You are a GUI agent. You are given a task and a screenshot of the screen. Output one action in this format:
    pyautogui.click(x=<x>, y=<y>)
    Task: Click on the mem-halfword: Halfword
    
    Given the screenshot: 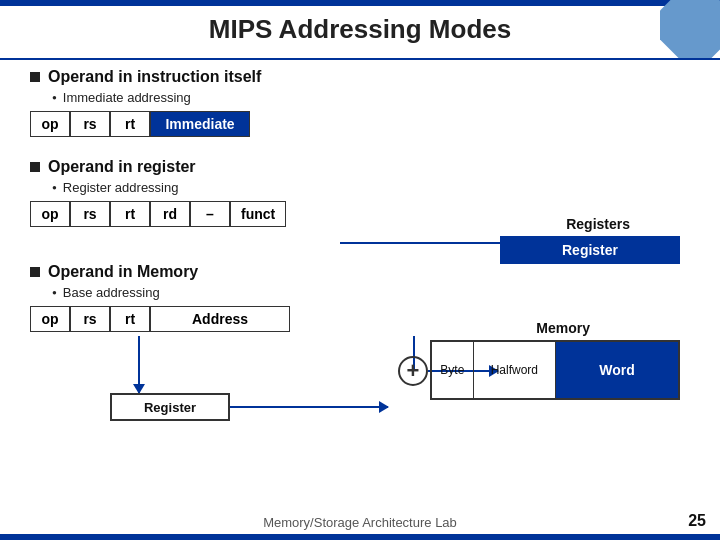 What is the action you would take?
    pyautogui.click(x=515, y=370)
    